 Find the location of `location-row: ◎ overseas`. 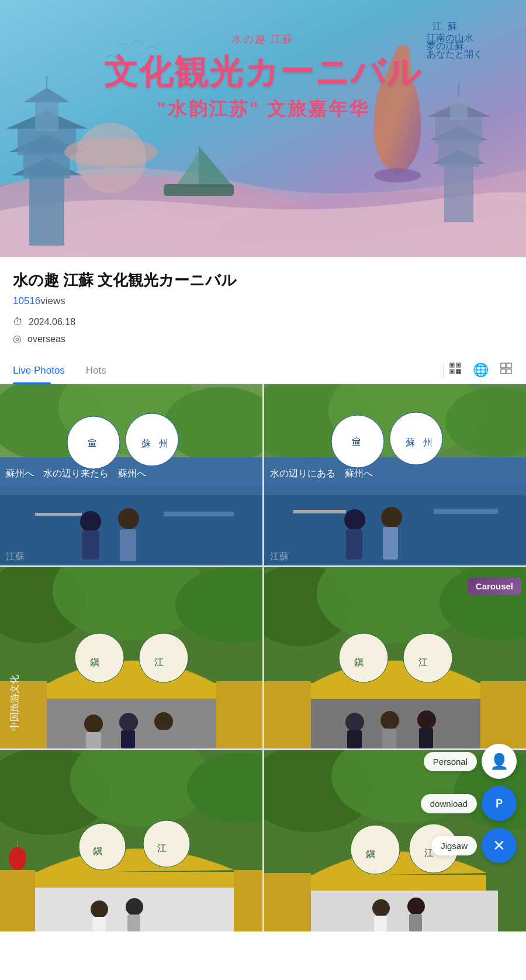

location-row: ◎ overseas is located at coordinates (263, 339).